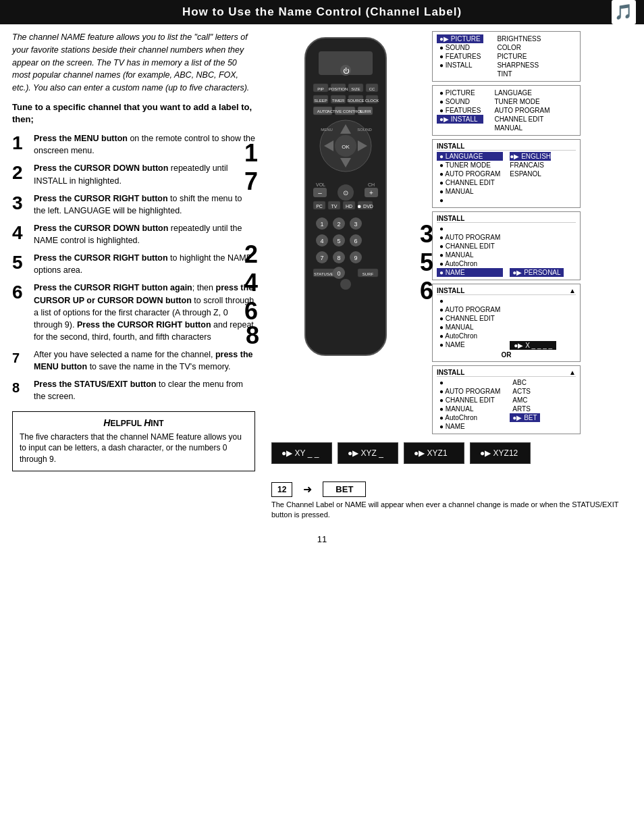  Describe the element at coordinates (346, 232) in the screenshot. I see `remote-wrap: 17 246 356 8 ⏻` at that location.